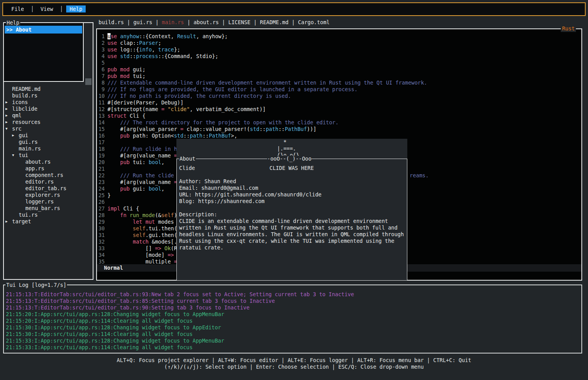 This screenshot has height=380, width=588. What do you see at coordinates (101, 122) in the screenshot?
I see `line-number: 14` at bounding box center [101, 122].